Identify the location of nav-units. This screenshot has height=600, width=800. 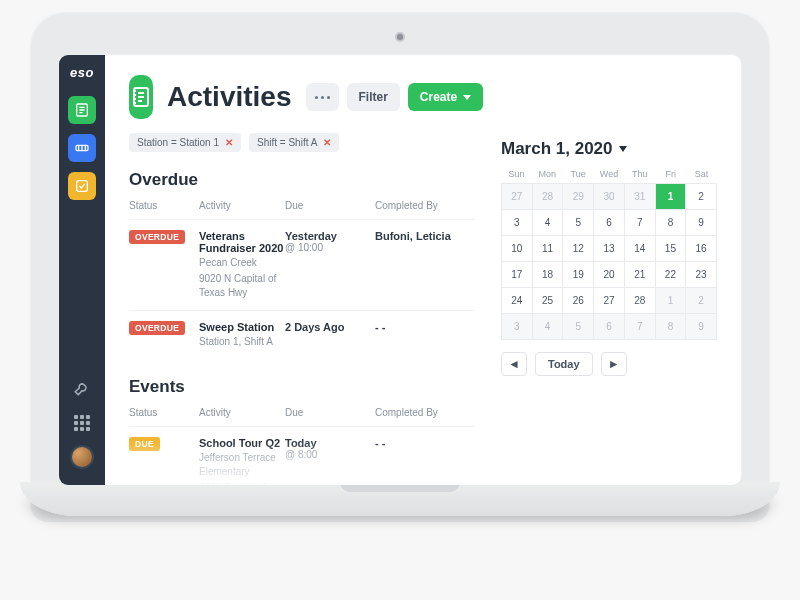
(82, 148).